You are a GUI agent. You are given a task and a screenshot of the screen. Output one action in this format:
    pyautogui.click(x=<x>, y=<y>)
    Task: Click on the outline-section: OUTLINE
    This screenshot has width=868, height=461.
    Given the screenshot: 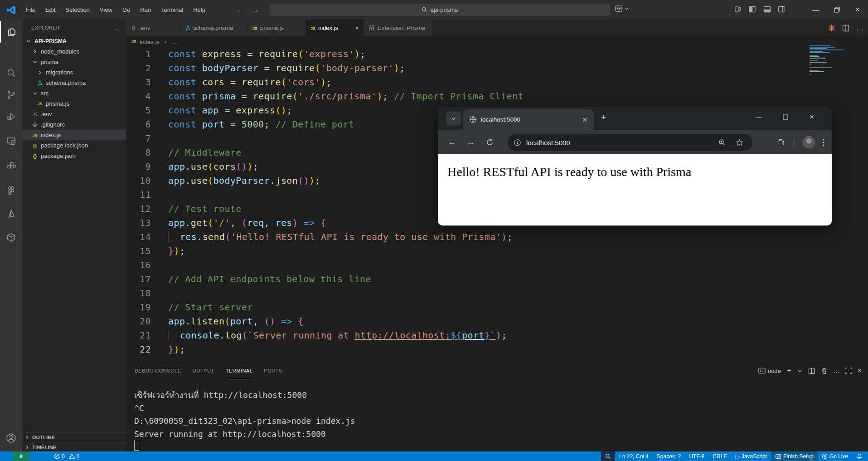 What is the action you would take?
    pyautogui.click(x=74, y=437)
    